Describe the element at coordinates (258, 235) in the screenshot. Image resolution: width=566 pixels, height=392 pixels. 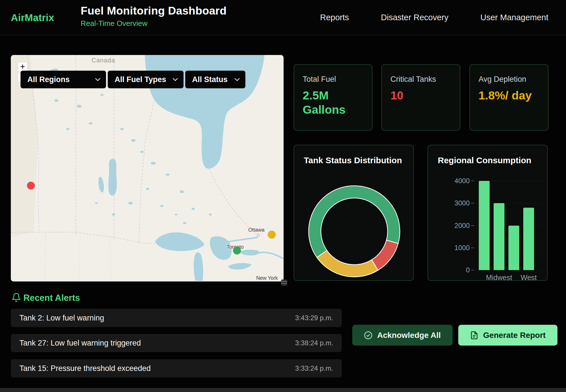
I see `ottawa-city-dot` at that location.